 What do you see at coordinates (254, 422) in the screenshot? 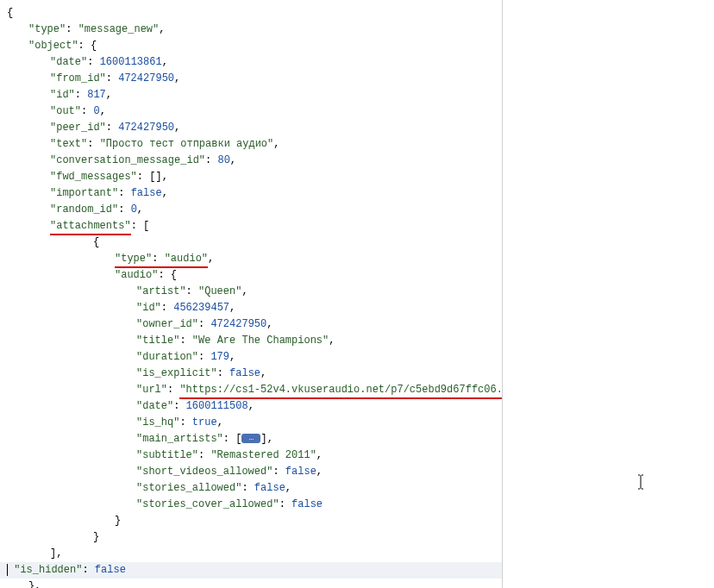
I see `prop-audio-is-hq: "is_hq": true,` at bounding box center [254, 422].